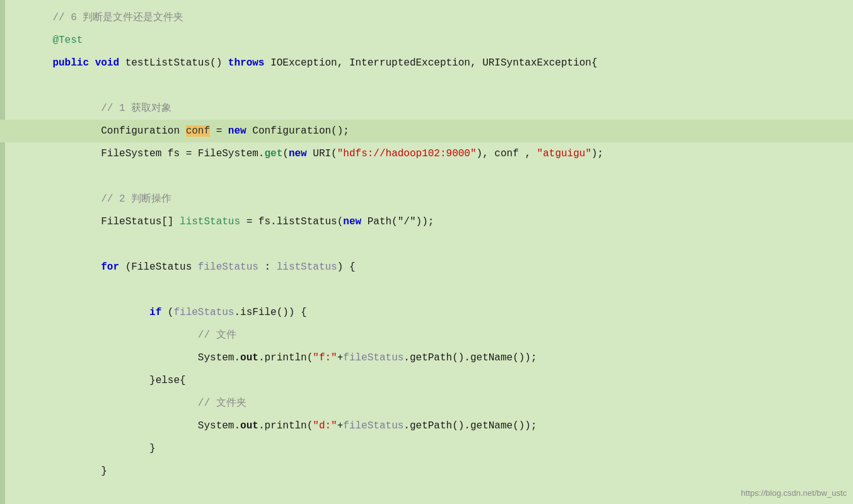 The image size is (853, 504). Describe the element at coordinates (107, 63) in the screenshot. I see `code-token: void` at that location.